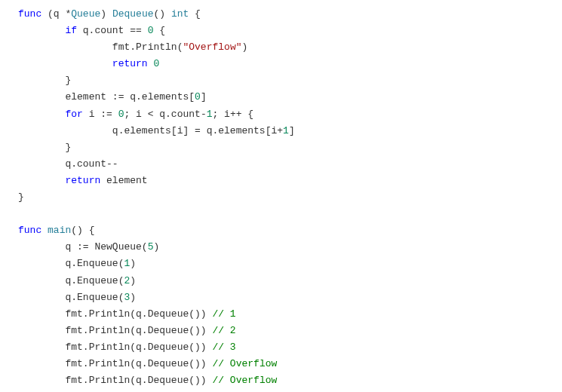  What do you see at coordinates (281, 348) in the screenshot?
I see `code-line: fmt.Println(q.Dequeue()) // 3` at bounding box center [281, 348].